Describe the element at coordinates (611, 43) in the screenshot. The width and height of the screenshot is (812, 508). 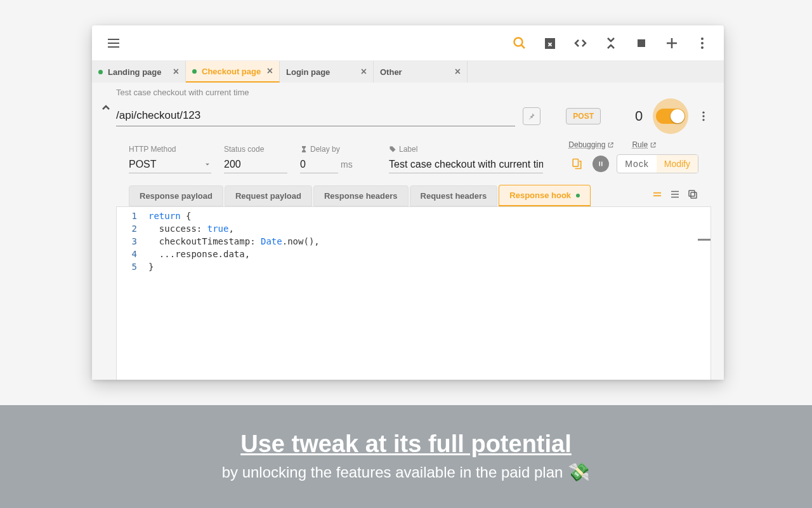
I see `collapse-icon` at that location.